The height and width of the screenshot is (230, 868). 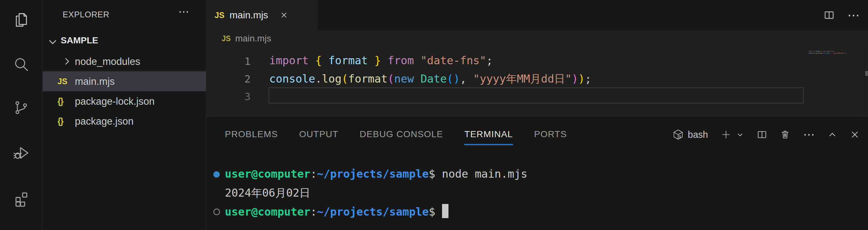 What do you see at coordinates (766, 135) in the screenshot?
I see `terminal-toolbar: $ bash ⋯` at bounding box center [766, 135].